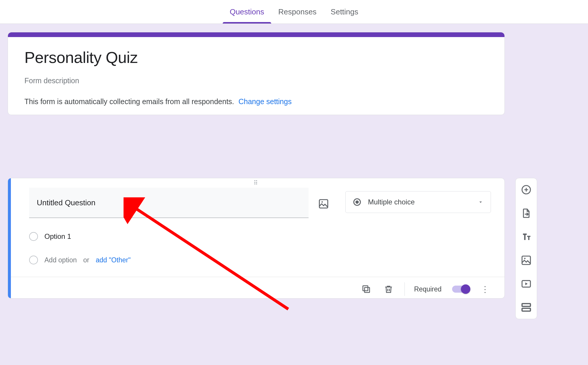  Describe the element at coordinates (485, 289) in the screenshot. I see `more-options-button: ⋮` at that location.